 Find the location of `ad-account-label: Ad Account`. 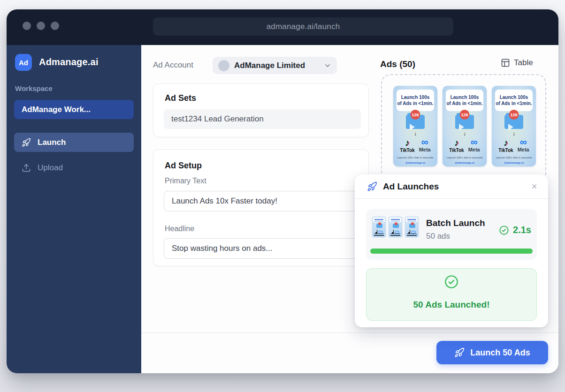

ad-account-label: Ad Account is located at coordinates (173, 65).